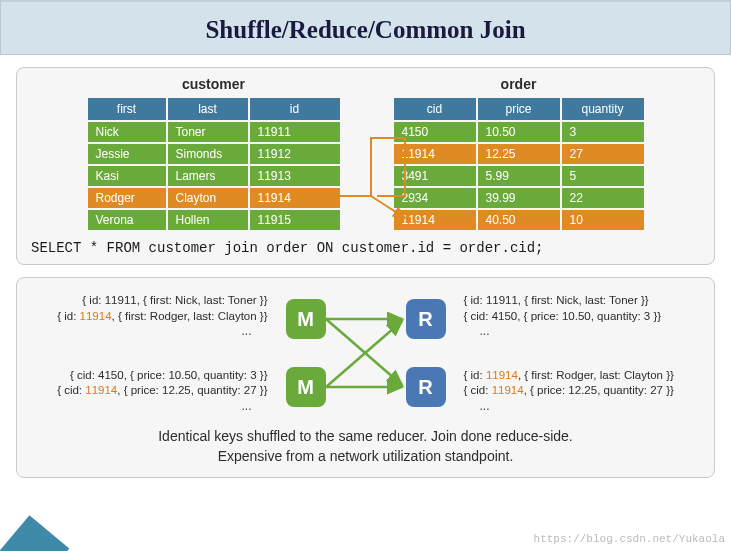  I want to click on cell: 4150, so click(435, 132).